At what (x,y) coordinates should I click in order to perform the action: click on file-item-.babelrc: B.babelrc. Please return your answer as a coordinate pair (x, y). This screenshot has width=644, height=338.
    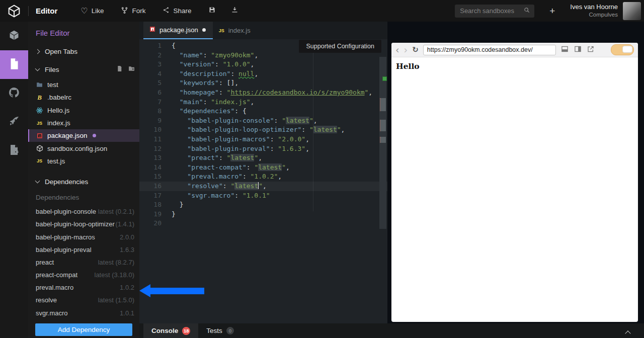
    Looking at the image, I should click on (84, 98).